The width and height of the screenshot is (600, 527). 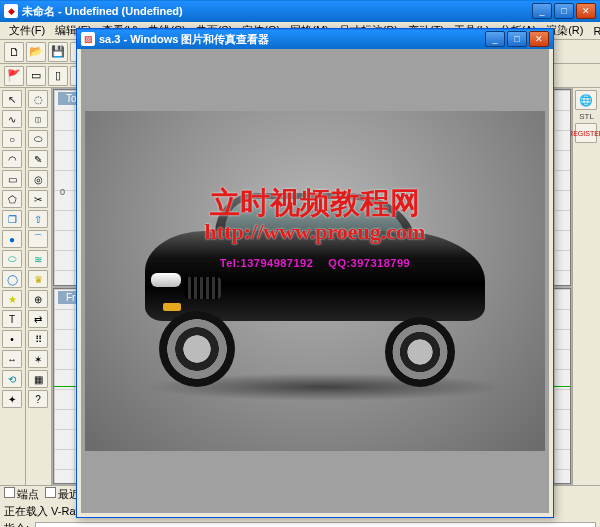 What do you see at coordinates (38, 179) in the screenshot?
I see `offset-icon: ◎` at bounding box center [38, 179].